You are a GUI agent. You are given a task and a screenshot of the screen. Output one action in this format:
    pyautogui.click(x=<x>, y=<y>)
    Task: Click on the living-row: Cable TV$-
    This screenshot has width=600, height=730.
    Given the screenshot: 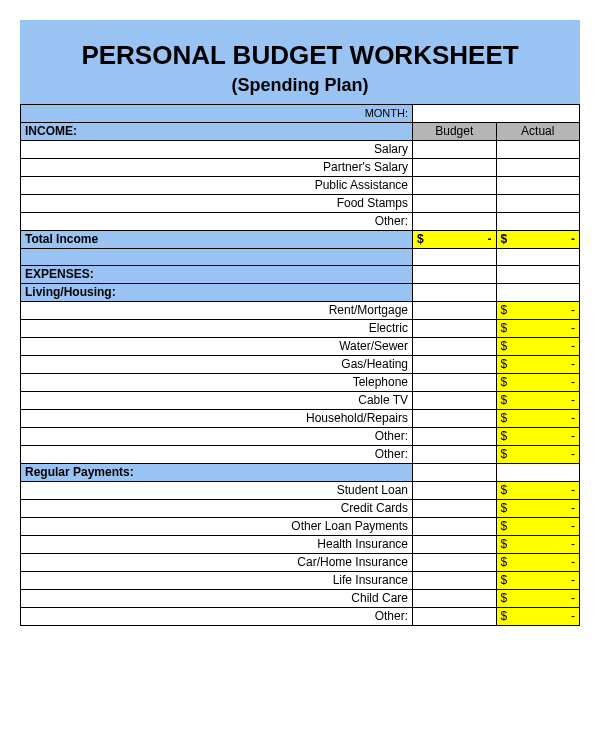 What is the action you would take?
    pyautogui.click(x=300, y=401)
    